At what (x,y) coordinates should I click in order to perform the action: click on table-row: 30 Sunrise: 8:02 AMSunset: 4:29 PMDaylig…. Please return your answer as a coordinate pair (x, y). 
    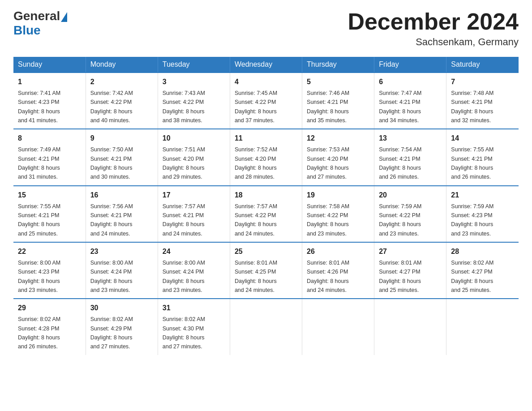
    Looking at the image, I should click on (122, 327).